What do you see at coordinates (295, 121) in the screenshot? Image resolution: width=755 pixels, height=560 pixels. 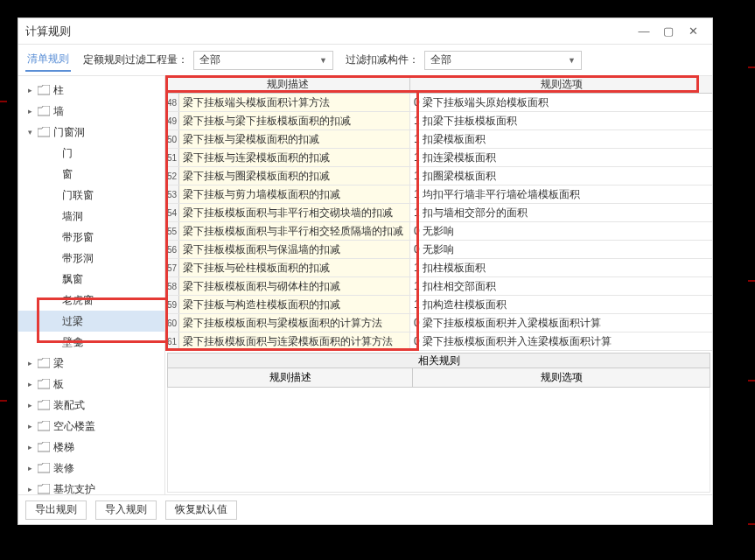 I see `rule-desc-cell: 梁下挂板与梁下挂板模板面积的扣减` at bounding box center [295, 121].